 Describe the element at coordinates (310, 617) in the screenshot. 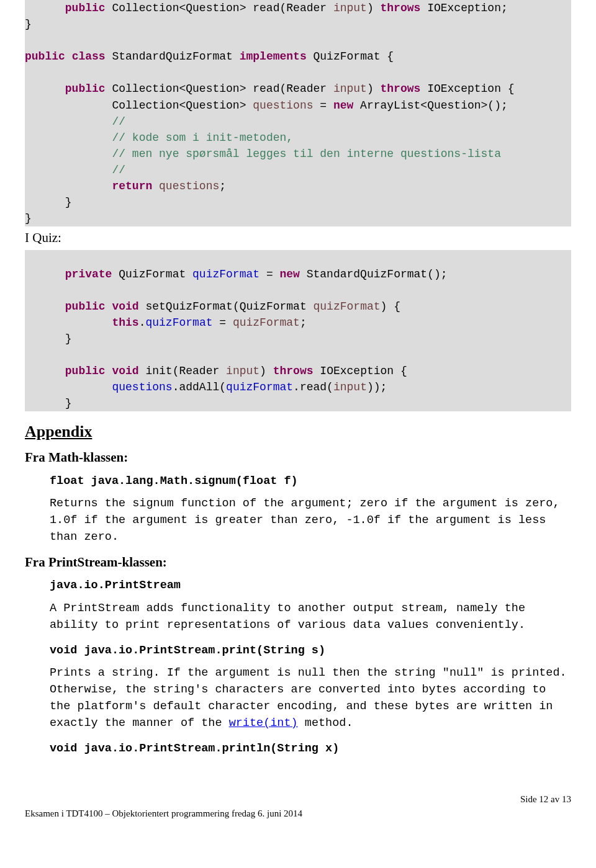

I see `printstream-description: A PrintStream adds functionality to anot…` at that location.